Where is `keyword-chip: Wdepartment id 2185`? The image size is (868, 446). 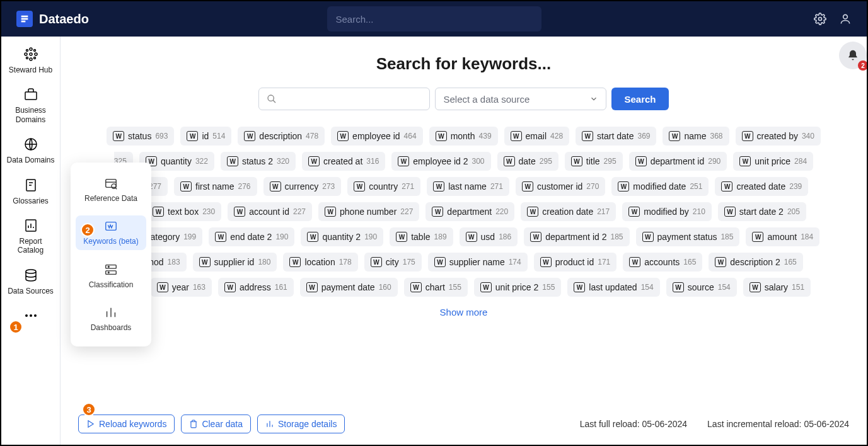 keyword-chip: Wdepartment id 2185 is located at coordinates (576, 237).